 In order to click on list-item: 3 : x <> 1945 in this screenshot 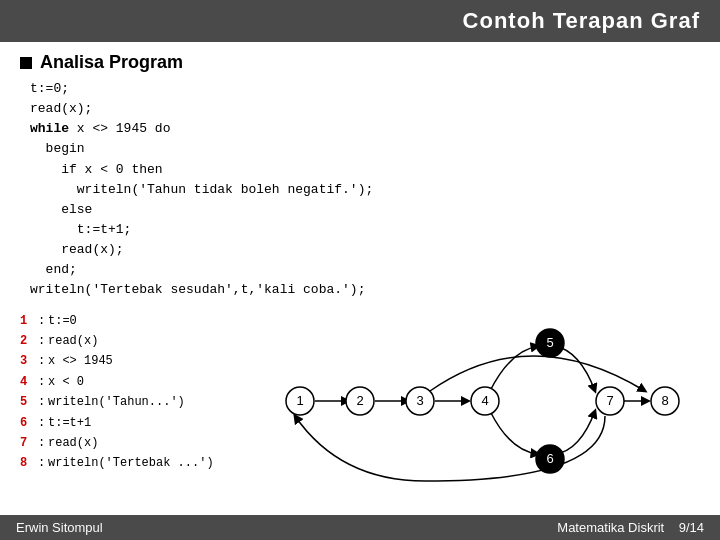, I will do `click(130, 361)`.